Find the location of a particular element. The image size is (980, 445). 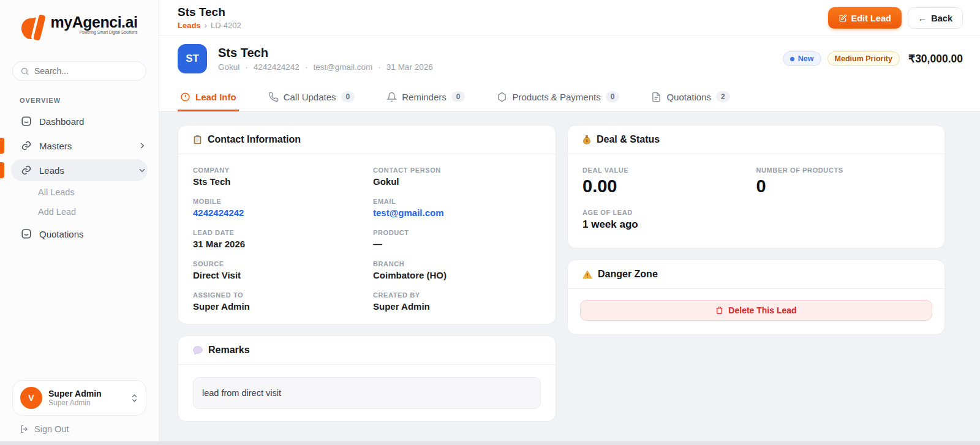

card-title: Remarks is located at coordinates (229, 350).